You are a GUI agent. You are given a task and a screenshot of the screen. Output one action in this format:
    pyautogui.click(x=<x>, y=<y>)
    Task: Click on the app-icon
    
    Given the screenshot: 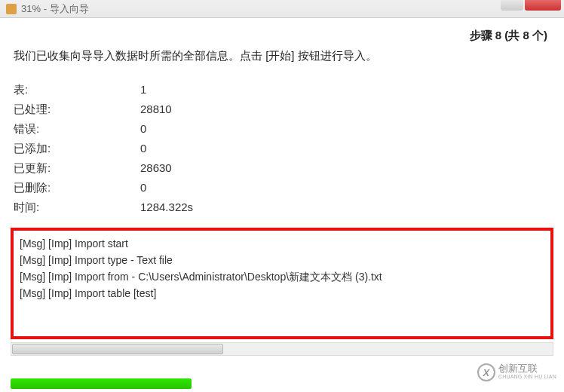 What is the action you would take?
    pyautogui.click(x=11, y=9)
    